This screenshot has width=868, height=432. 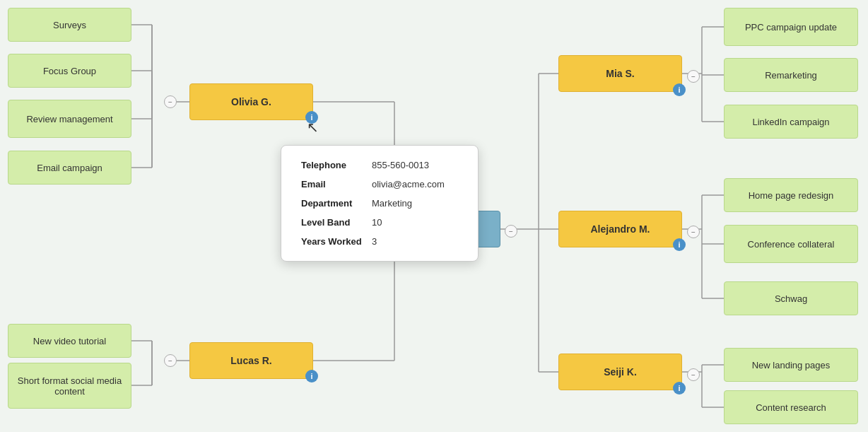 I want to click on node-lucas: Lucas R., so click(x=252, y=361).